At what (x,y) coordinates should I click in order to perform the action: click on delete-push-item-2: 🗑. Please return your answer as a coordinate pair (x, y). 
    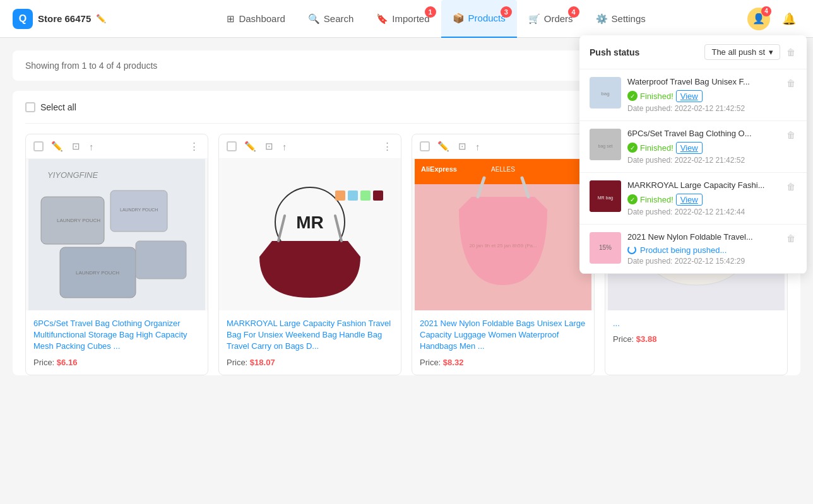
    Looking at the image, I should click on (791, 135).